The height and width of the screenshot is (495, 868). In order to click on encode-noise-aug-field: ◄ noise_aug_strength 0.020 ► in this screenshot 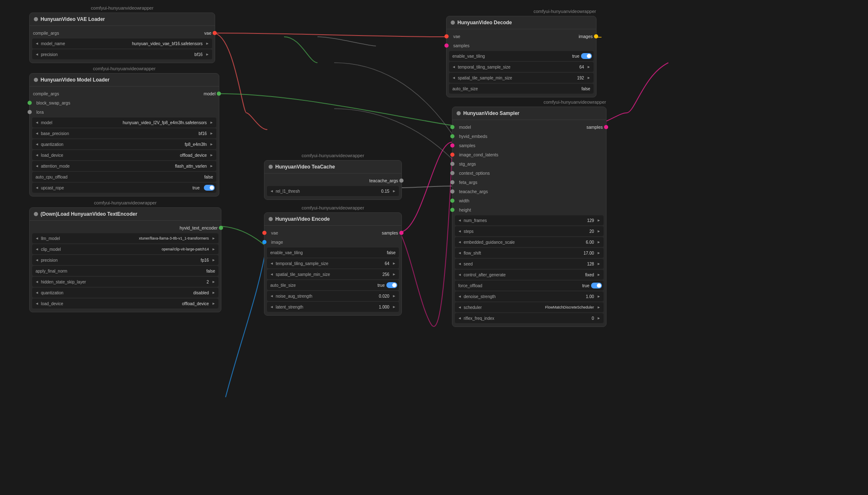, I will do `click(333, 296)`.